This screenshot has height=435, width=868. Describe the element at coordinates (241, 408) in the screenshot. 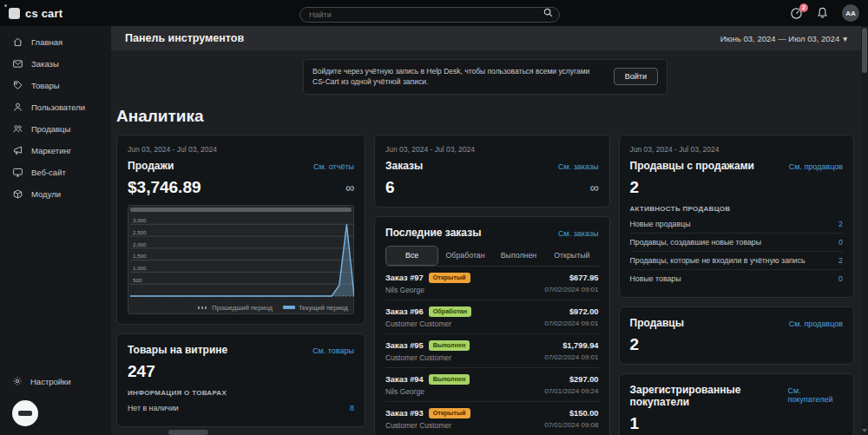

I see `product-info-row: Нет в наличии8` at that location.